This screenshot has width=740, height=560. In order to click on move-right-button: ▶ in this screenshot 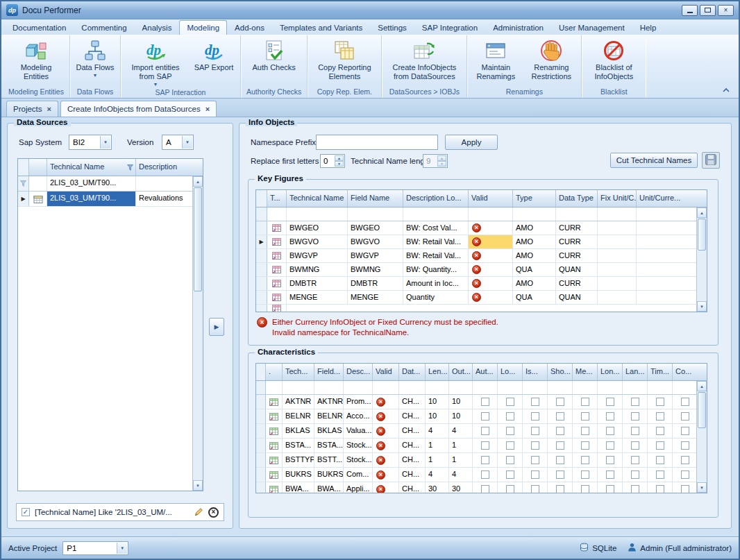, I will do `click(217, 327)`.